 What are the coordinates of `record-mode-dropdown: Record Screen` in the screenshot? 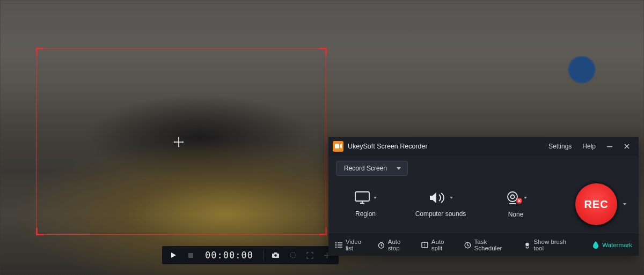 It's located at (372, 168).